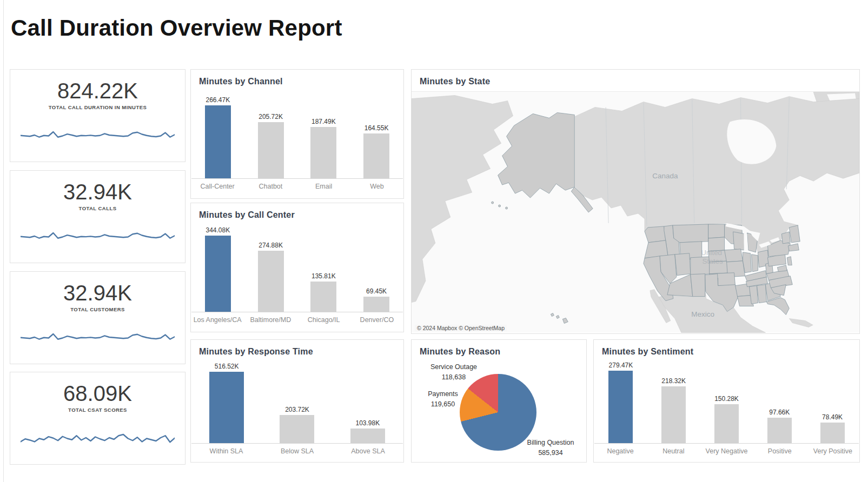 This screenshot has width=868, height=482. What do you see at coordinates (97, 91) in the screenshot?
I see `kpi-value: 824.22K` at bounding box center [97, 91].